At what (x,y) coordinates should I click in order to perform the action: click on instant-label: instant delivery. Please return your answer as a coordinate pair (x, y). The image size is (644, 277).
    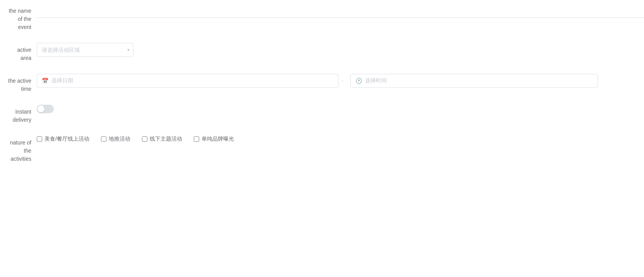
    Looking at the image, I should click on (19, 114).